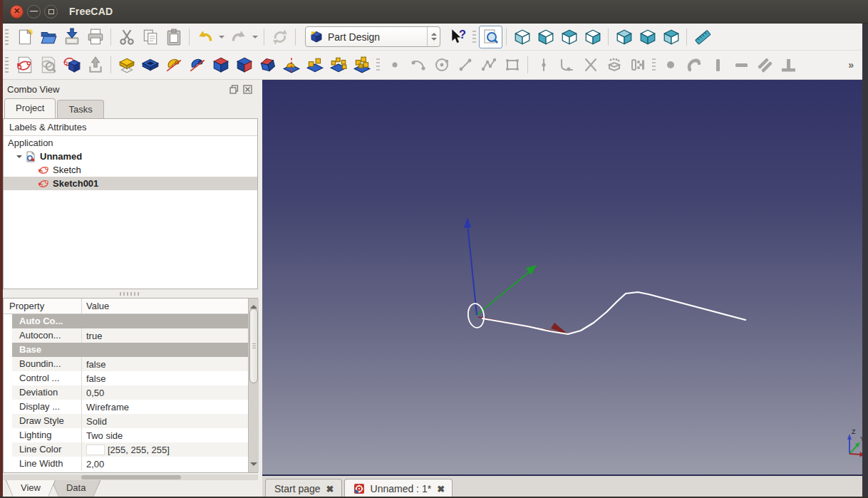  I want to click on arc-icon, so click(418, 65).